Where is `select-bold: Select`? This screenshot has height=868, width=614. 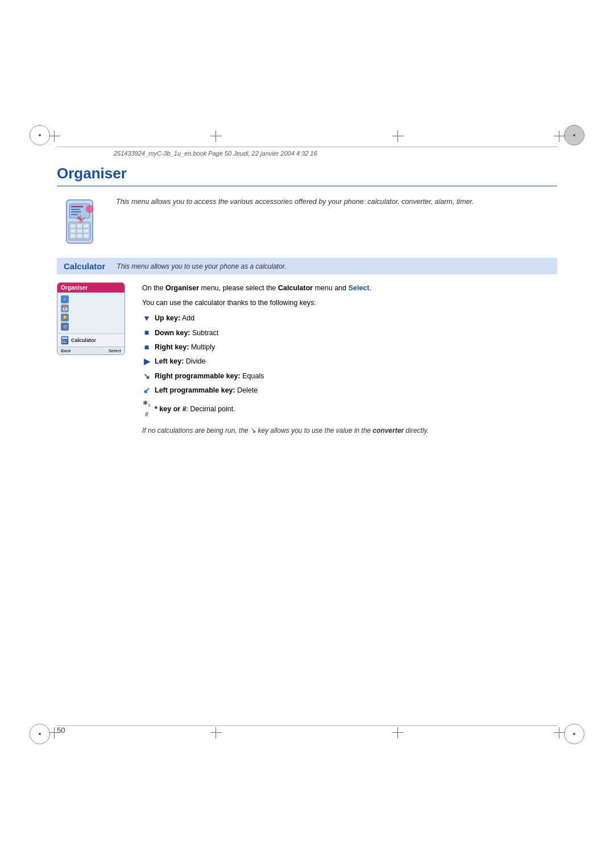 select-bold: Select is located at coordinates (359, 288).